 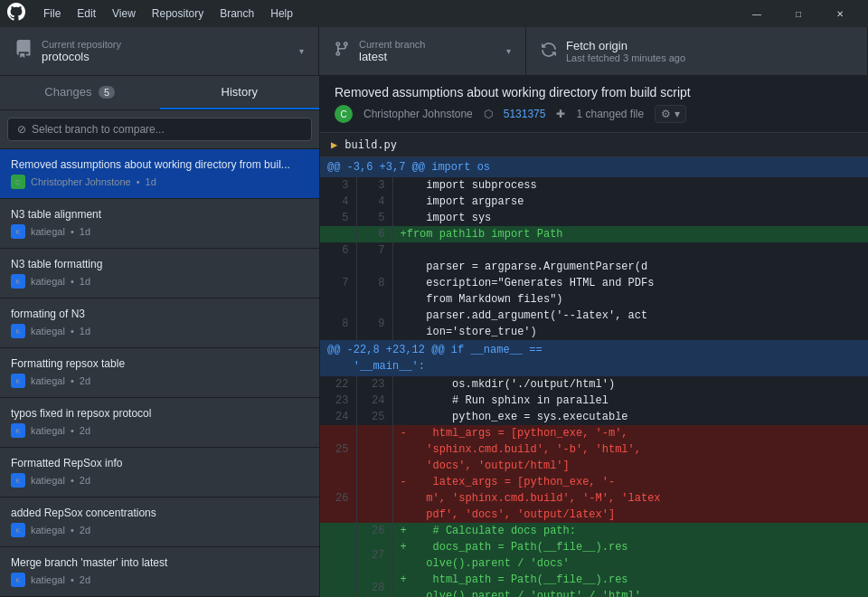 What do you see at coordinates (508, 51) in the screenshot?
I see `branch-arrow: ▾` at bounding box center [508, 51].